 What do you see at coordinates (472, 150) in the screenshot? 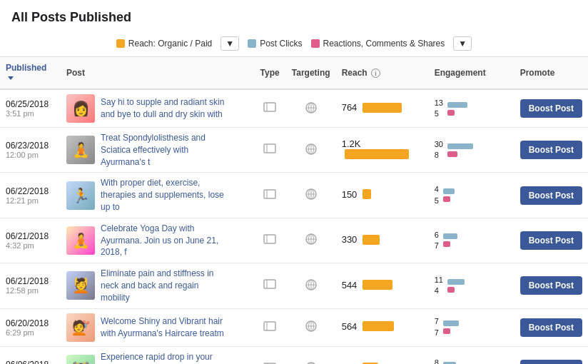
I see `engagement-cell: 30 8` at bounding box center [472, 150].